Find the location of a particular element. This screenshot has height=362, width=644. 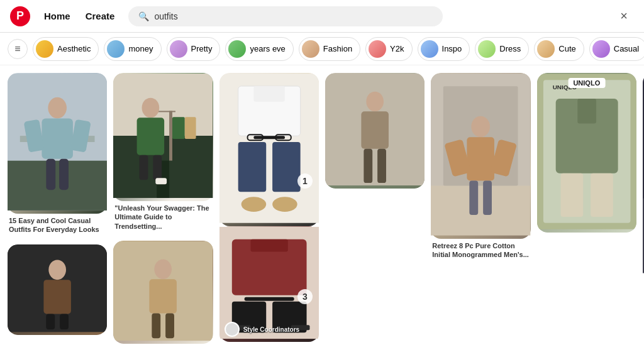

pin-user-info: Style Coordinators is located at coordinates (262, 329).